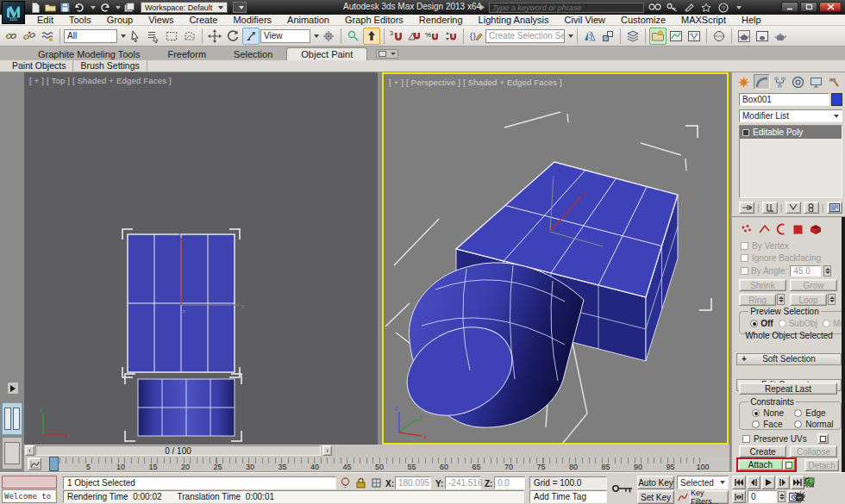 Image resolution: width=845 pixels, height=504 pixels. Describe the element at coordinates (476, 83) in the screenshot. I see `viewport-perspective-label: [ + ] [ Perspective ] [ Shaded + Edged F…` at that location.